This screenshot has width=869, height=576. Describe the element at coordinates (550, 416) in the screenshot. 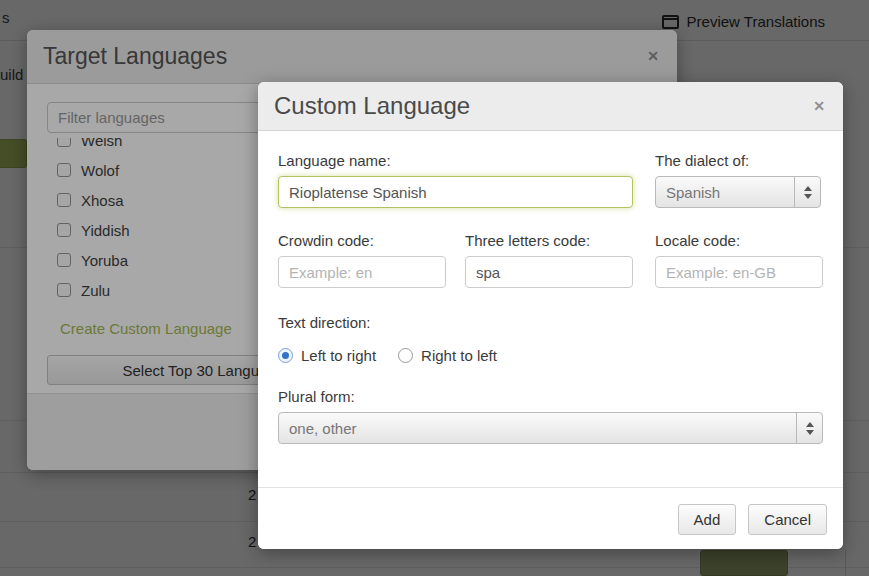

I see `plural-form-group: Plural form: one, other` at that location.